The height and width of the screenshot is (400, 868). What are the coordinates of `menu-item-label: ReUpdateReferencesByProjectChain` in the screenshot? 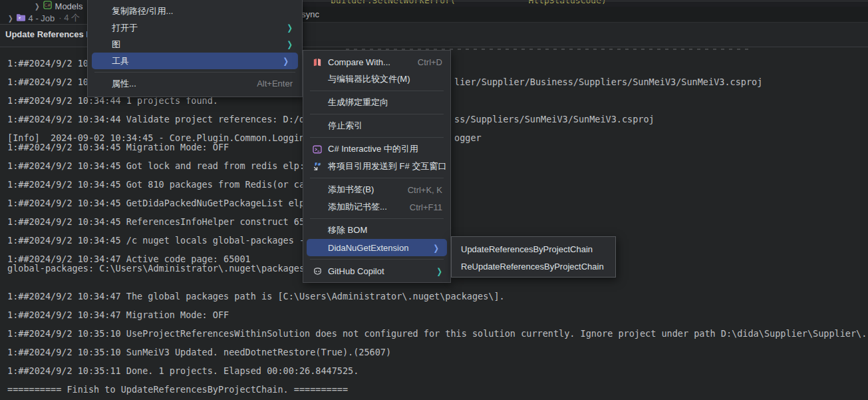 It's located at (532, 266).